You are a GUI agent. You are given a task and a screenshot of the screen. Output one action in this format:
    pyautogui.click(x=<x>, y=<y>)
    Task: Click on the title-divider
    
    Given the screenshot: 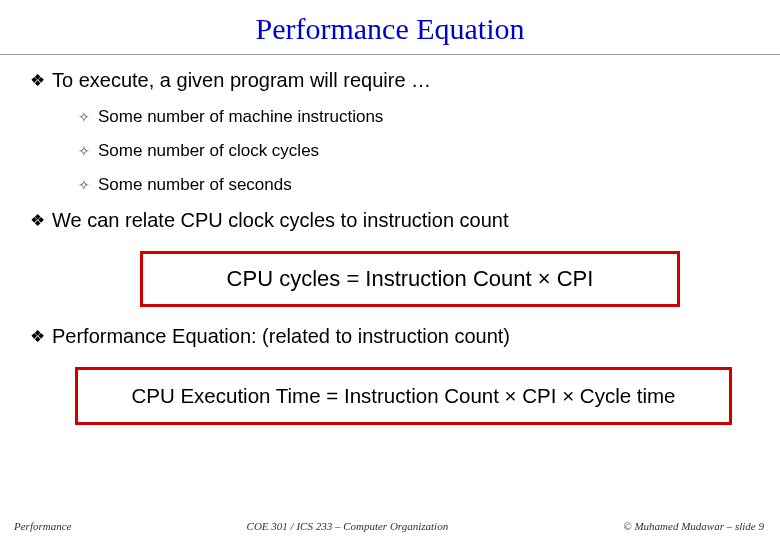 What is the action you would take?
    pyautogui.click(x=390, y=54)
    